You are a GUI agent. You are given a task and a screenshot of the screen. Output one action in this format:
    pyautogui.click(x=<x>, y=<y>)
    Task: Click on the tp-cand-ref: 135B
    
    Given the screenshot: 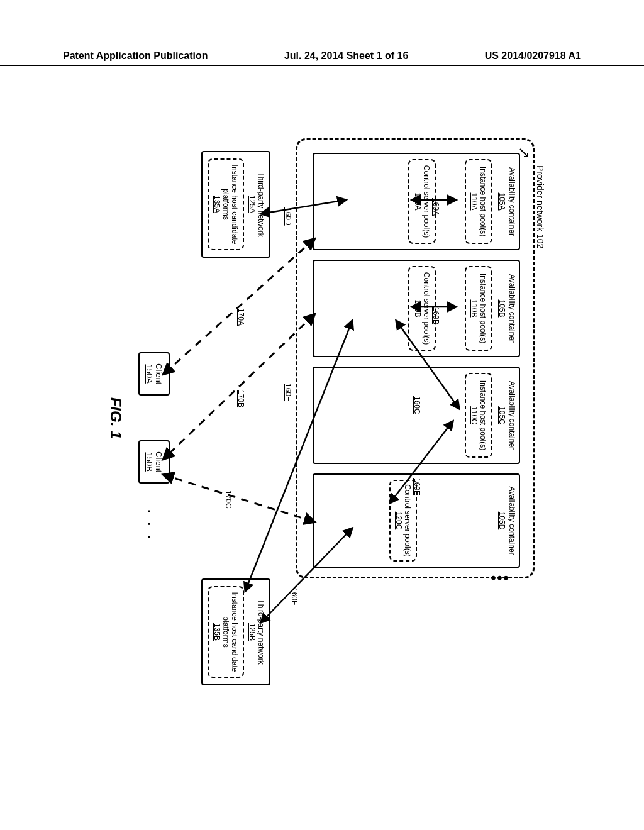 What is the action you would take?
    pyautogui.click(x=217, y=632)
    